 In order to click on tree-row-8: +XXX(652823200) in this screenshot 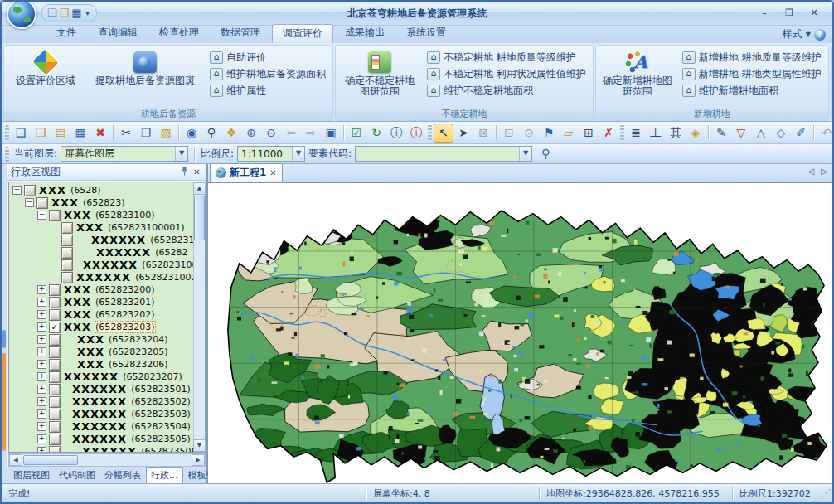, I will do `click(102, 290)`.